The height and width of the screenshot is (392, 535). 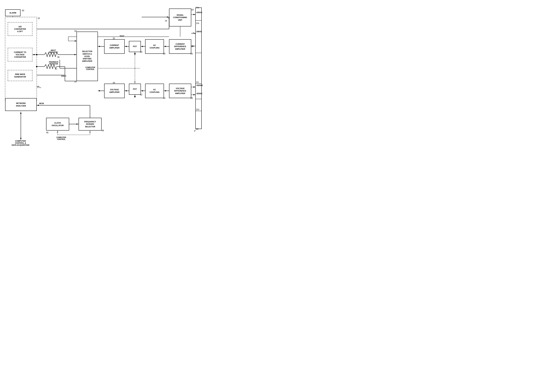 What do you see at coordinates (198, 23) in the screenshot?
I see `ref-22b: 22b` at bounding box center [198, 23].